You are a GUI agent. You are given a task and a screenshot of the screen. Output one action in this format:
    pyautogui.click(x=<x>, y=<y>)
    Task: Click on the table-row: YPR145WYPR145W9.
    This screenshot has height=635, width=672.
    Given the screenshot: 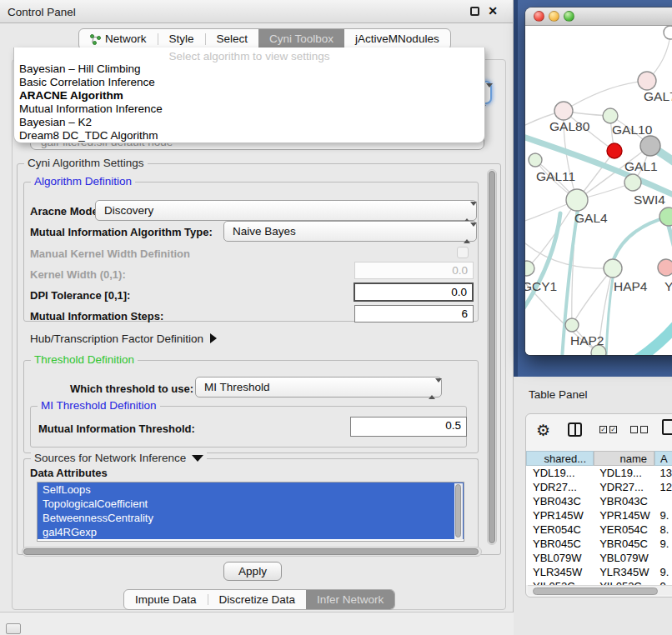 What is the action you would take?
    pyautogui.click(x=599, y=515)
    